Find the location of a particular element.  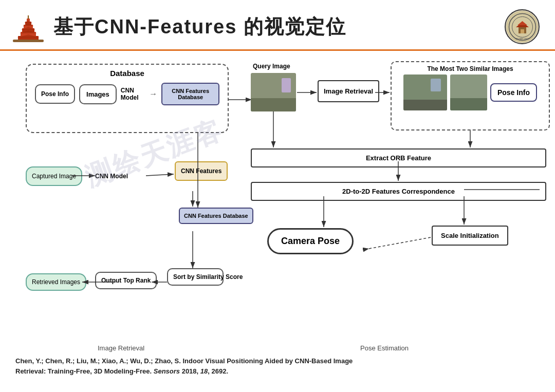

pose-info-right: Pose Info is located at coordinates (514, 92).